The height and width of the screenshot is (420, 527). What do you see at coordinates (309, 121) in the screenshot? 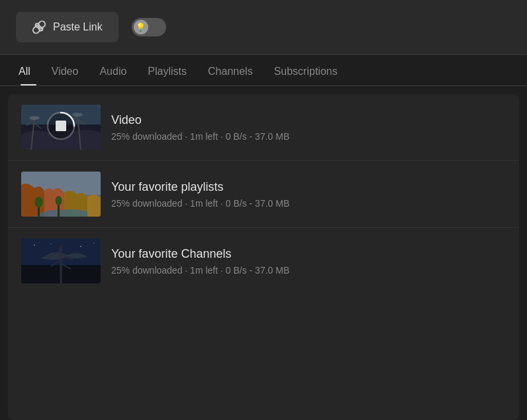
I see `item-title: Video` at bounding box center [309, 121].